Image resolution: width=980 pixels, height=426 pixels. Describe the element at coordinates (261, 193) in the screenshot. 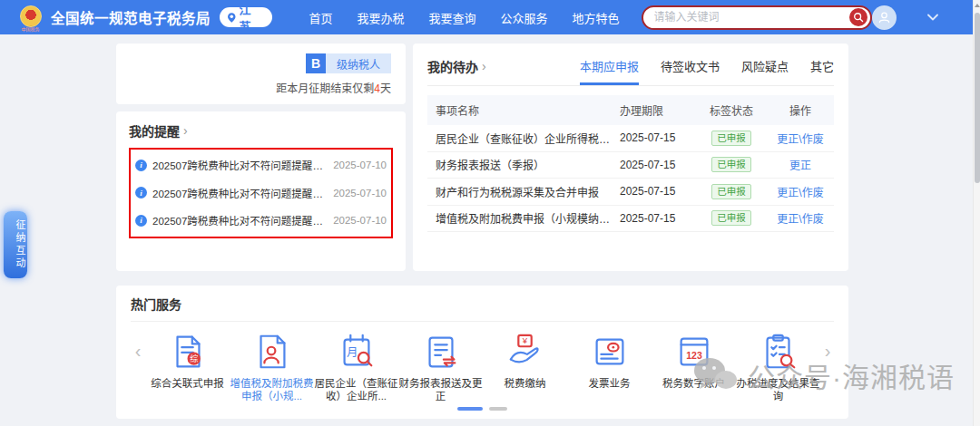

I see `reminder-highlight-box: i 202507跨税费种比对不符问题提醒20... 2025-07-10 i 2…` at that location.